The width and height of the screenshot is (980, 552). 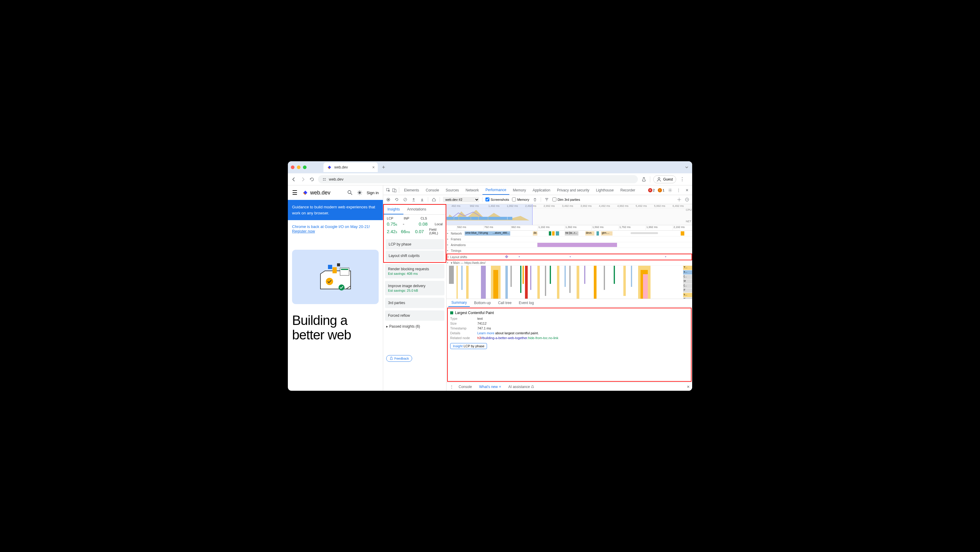 What do you see at coordinates (299, 168) in the screenshot?
I see `minimize-window-button` at bounding box center [299, 168].